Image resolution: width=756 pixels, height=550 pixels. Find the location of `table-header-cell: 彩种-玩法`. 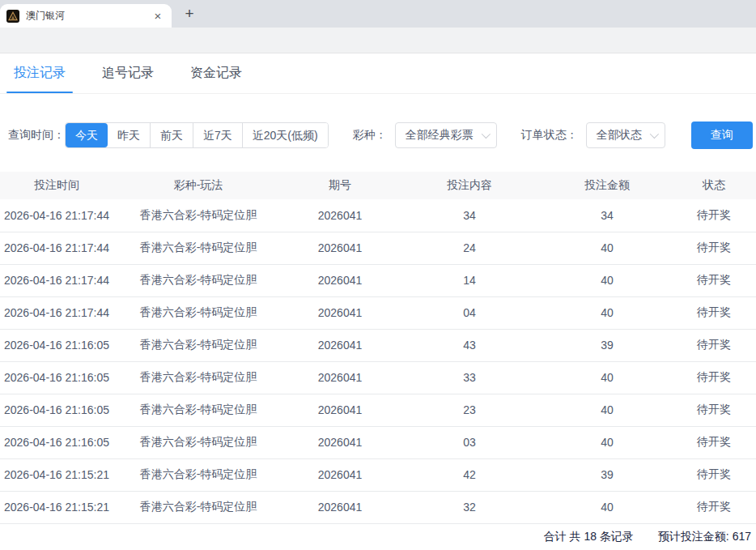

table-header-cell: 彩种-玩法 is located at coordinates (198, 185).